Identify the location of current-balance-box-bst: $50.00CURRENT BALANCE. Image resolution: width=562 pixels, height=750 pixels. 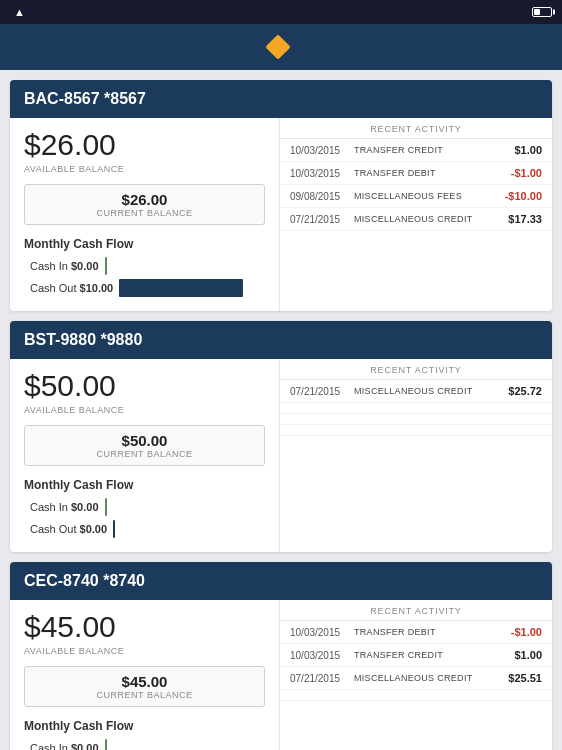
(144, 446).